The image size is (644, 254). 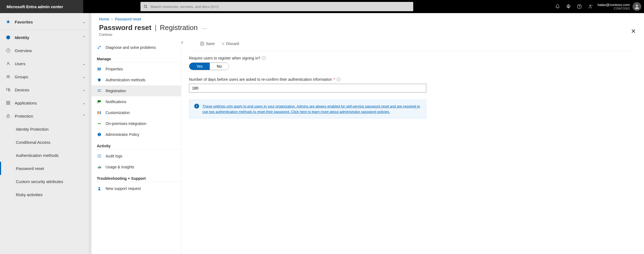 I want to click on bm-section-support: Troubleshooting + Support, so click(x=136, y=177).